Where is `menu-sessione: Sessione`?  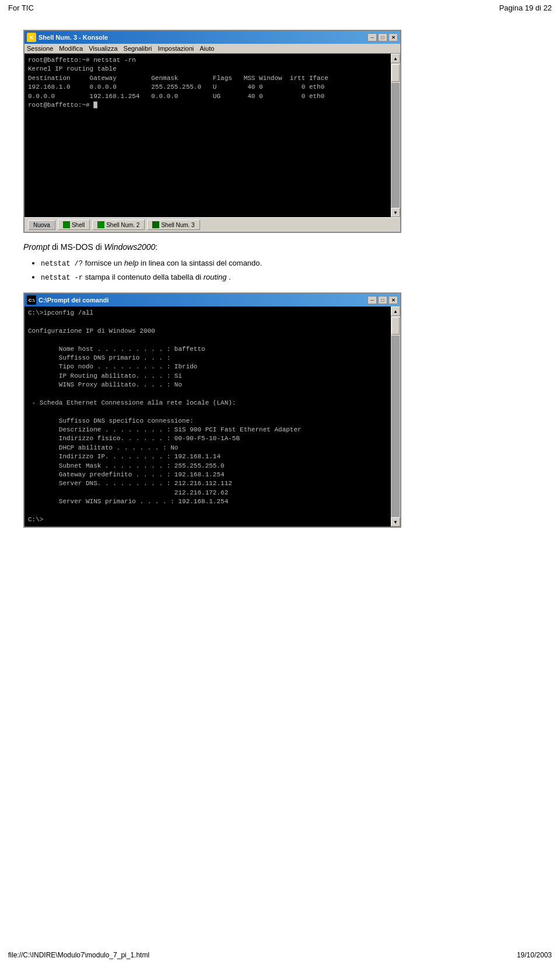
menu-sessione: Sessione is located at coordinates (40, 48).